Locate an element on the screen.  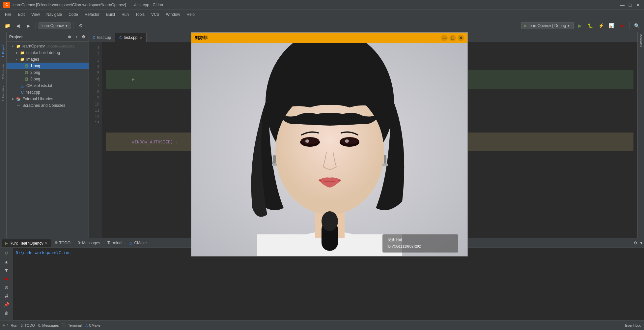
run-trash-btn: 🗑 is located at coordinates (7, 313).